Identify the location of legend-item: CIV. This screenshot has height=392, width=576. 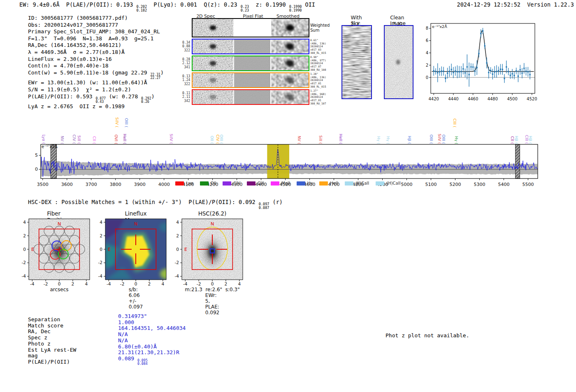
(231, 183).